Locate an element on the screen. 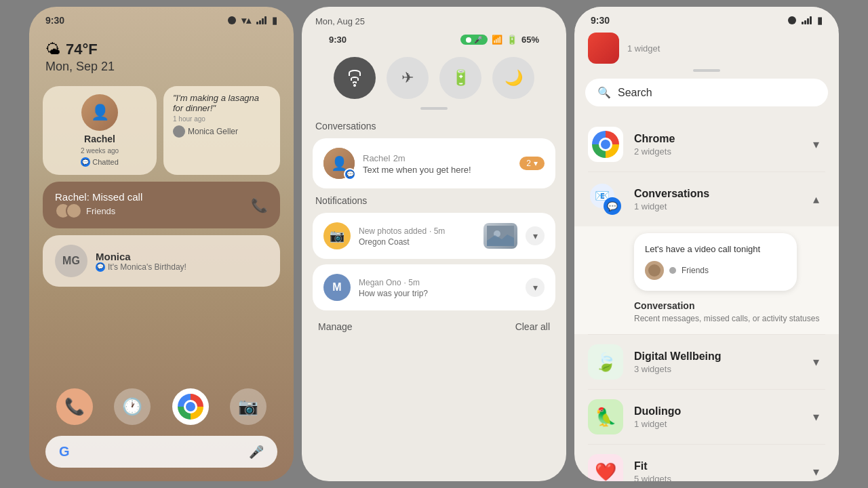 Image resolution: width=868 pixels, height=488 pixels. photos-title: New photos added · 5m is located at coordinates (417, 230).